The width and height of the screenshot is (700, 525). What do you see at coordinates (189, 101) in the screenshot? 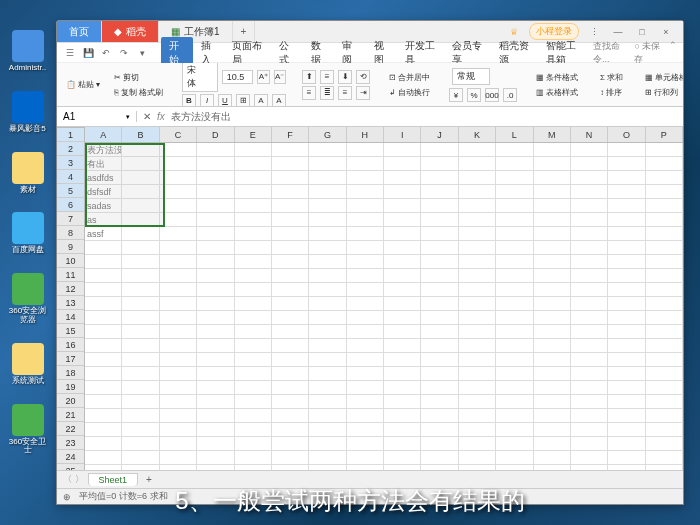
I see `bold-icon: B` at bounding box center [189, 101].